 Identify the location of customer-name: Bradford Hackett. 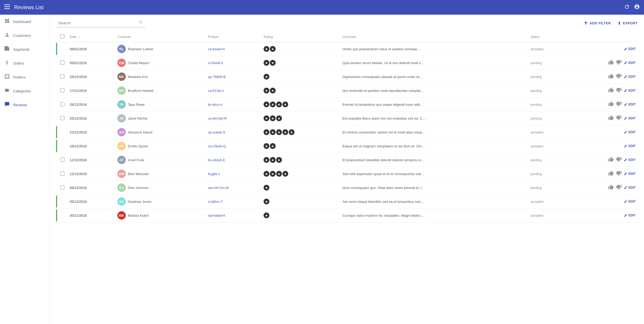
(141, 91).